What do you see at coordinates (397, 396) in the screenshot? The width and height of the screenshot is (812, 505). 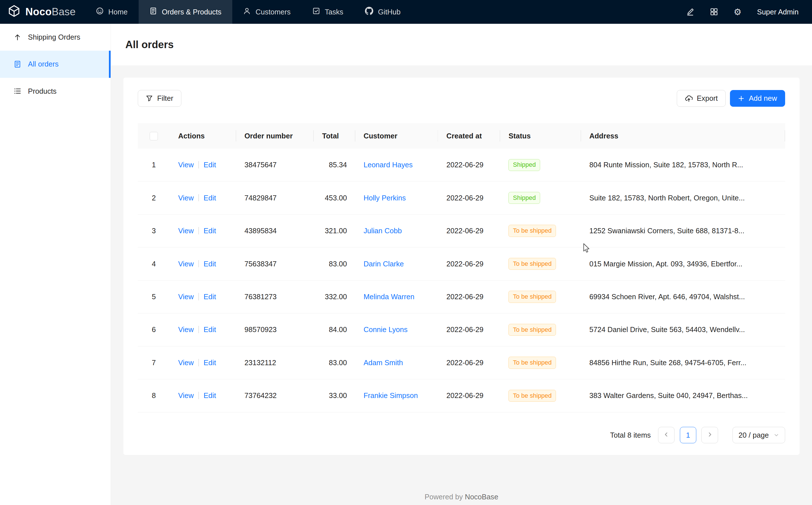 I see `customer-cell: Frankie Simpson` at bounding box center [397, 396].